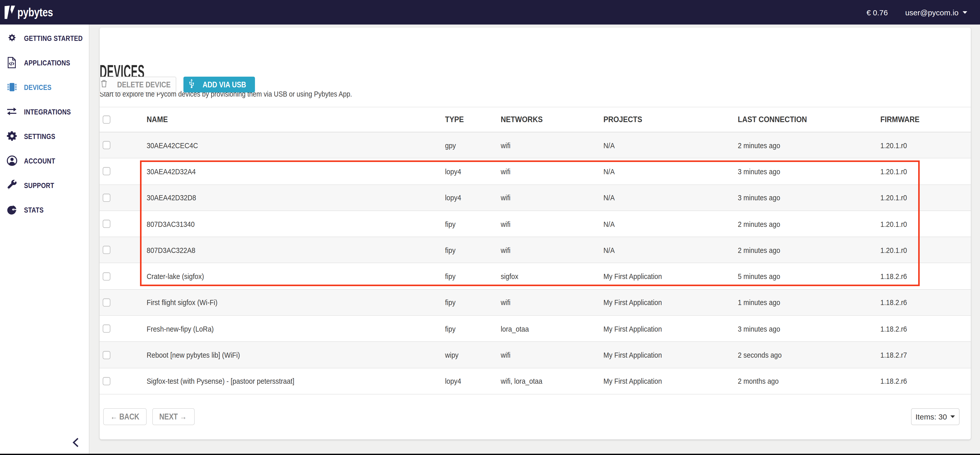 The image size is (980, 455). Describe the element at coordinates (107, 119) in the screenshot. I see `select-all-checkbox` at that location.